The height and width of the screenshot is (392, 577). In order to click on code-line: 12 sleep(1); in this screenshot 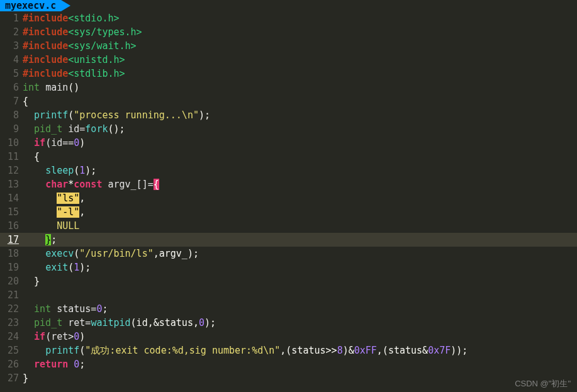, I will do `click(288, 171)`.